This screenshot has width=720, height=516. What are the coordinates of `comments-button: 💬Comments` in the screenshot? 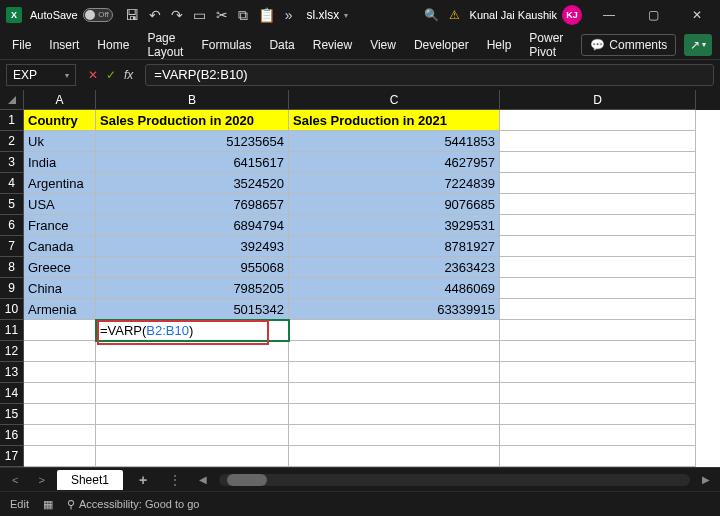 It's located at (628, 45).